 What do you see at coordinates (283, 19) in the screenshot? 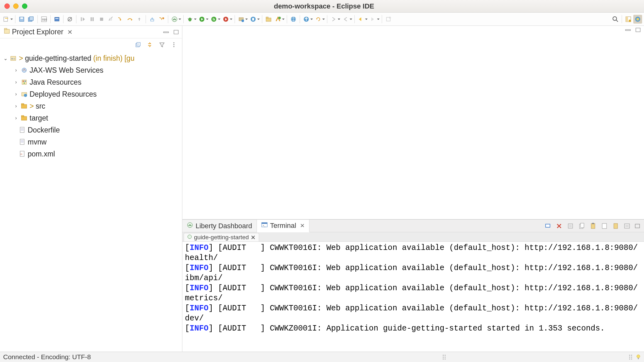
I see `new-type-dropdown` at bounding box center [283, 19].